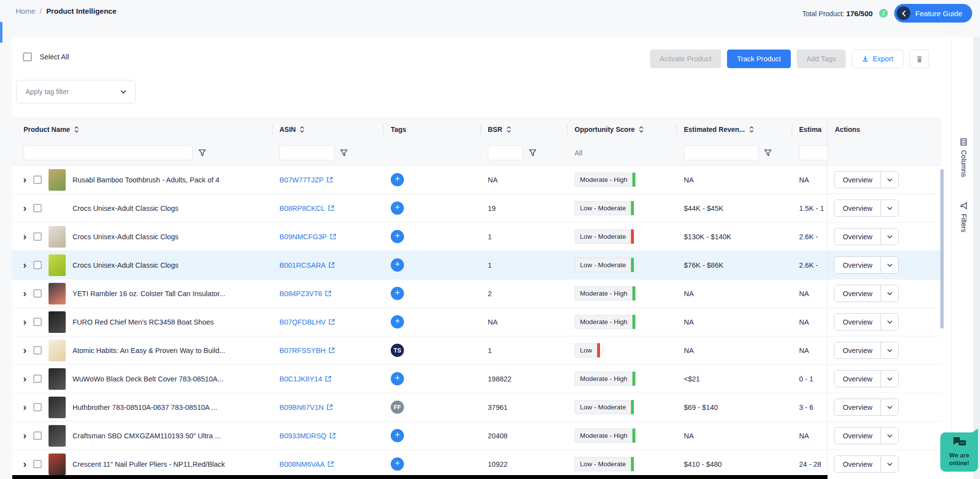 The width and height of the screenshot is (980, 479). Describe the element at coordinates (477, 351) in the screenshot. I see `table-row: › Atomic Habits: An Easy & Proven Way to…` at that location.